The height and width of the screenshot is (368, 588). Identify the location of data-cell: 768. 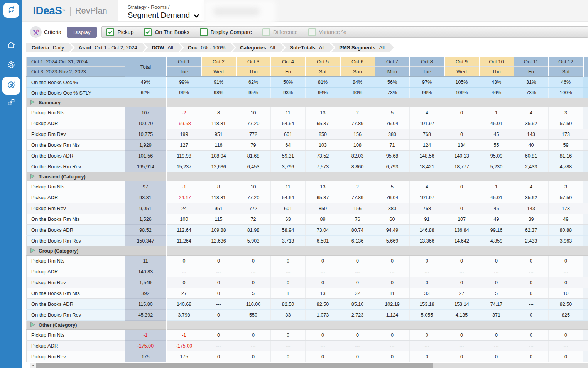
(427, 209).